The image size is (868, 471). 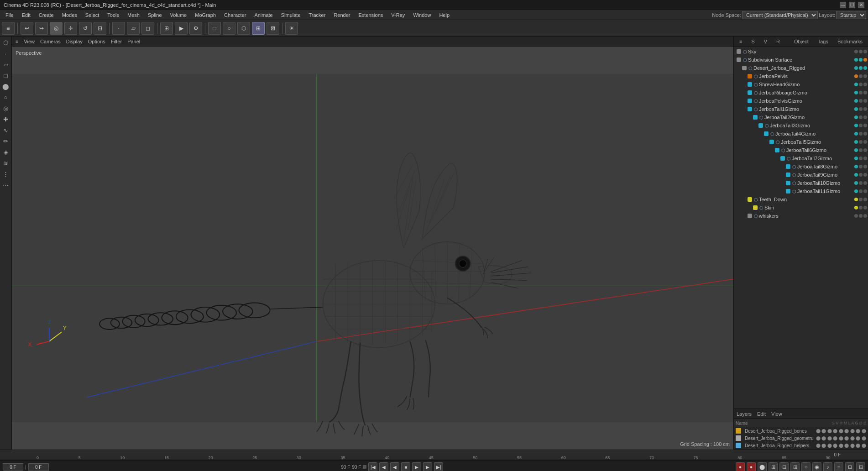 I want to click on icon-prev-key, so click(x=365, y=467).